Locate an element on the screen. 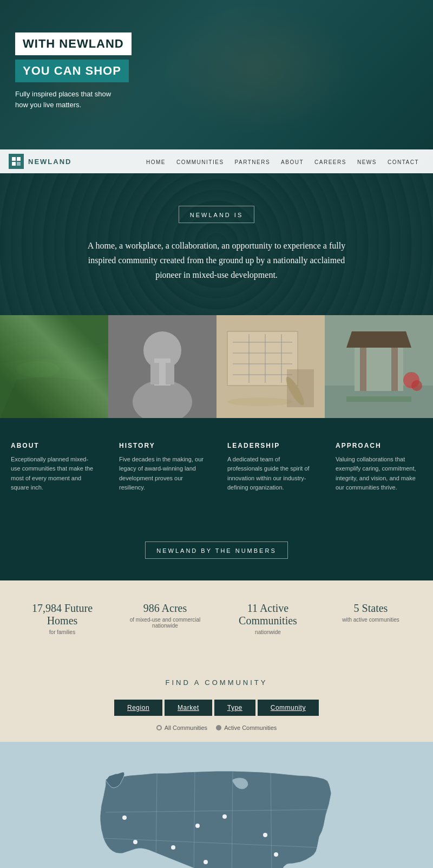  hero-subtitle: Fully inspired places that show how you … is located at coordinates (69, 100).